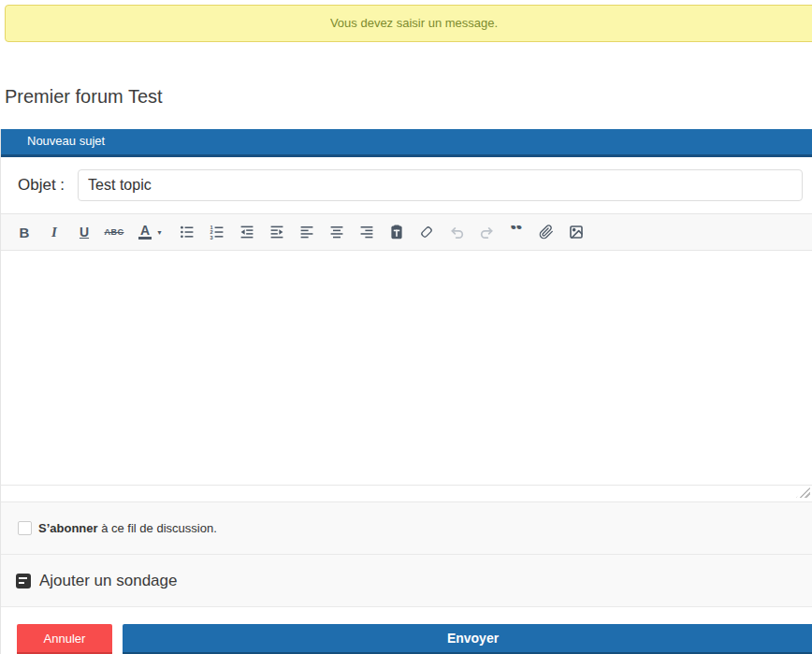 The image size is (812, 654). I want to click on underline-icon: U, so click(84, 232).